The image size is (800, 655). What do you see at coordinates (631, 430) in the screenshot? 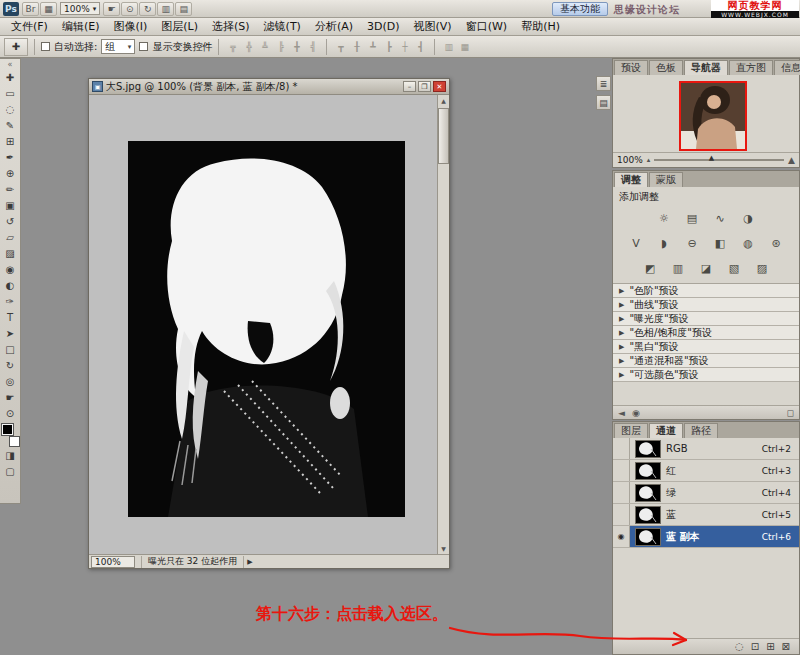
I see `tab-layers: 图层` at bounding box center [631, 430].